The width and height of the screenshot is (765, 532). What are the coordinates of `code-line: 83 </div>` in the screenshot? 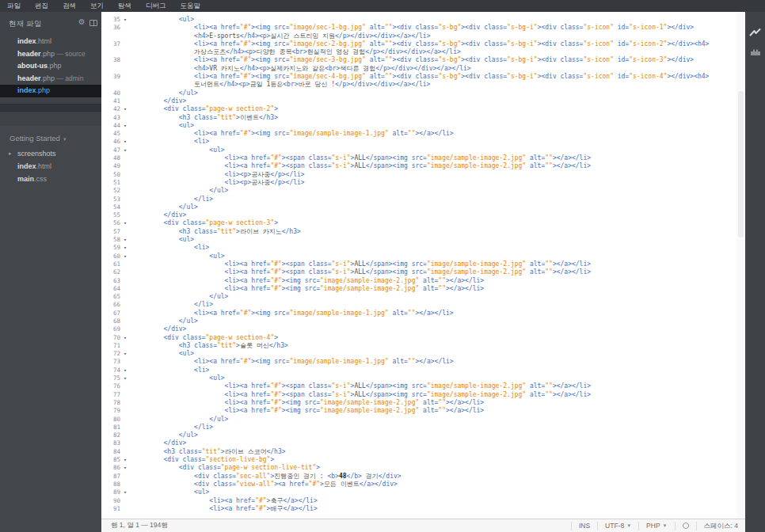 It's located at (419, 443).